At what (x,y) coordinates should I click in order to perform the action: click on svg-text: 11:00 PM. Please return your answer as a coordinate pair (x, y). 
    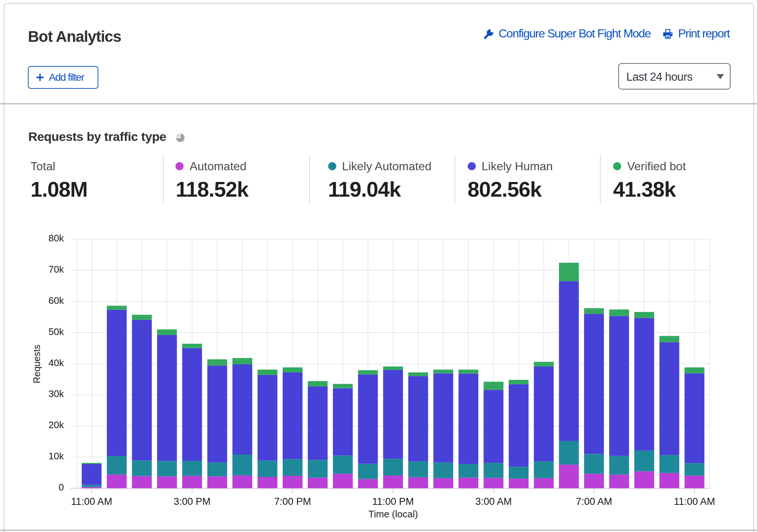
    Looking at the image, I should click on (393, 502).